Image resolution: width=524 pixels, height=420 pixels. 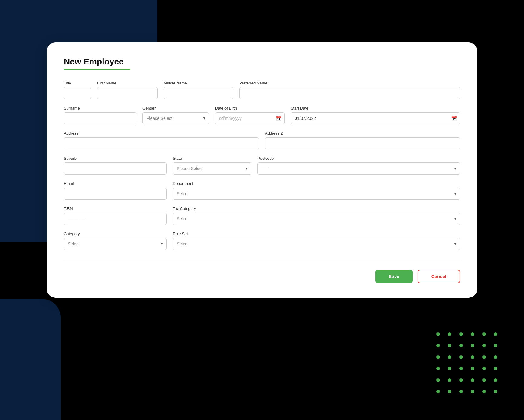 I want to click on address2-group: Address 2, so click(x=362, y=140).